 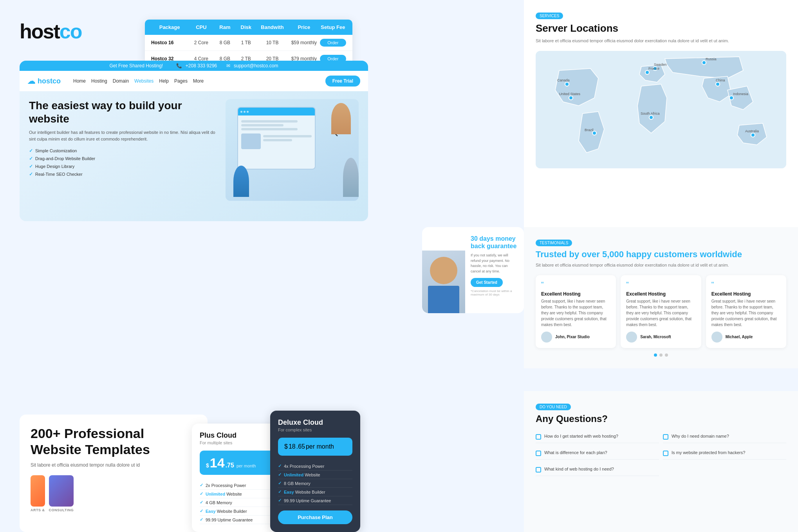 What do you see at coordinates (194, 150) in the screenshot?
I see `hero-content: The easiest way to build your website Ou…` at bounding box center [194, 150].